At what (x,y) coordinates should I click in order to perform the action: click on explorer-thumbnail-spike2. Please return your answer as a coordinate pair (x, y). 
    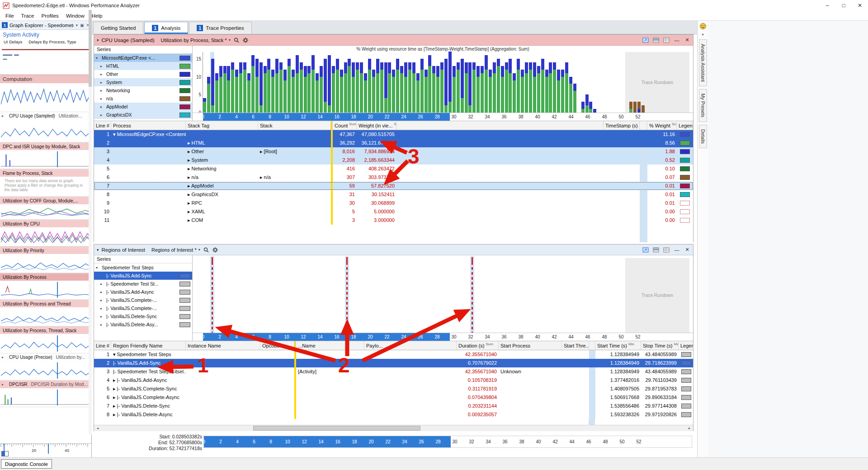
    Looking at the image, I should click on (46, 398).